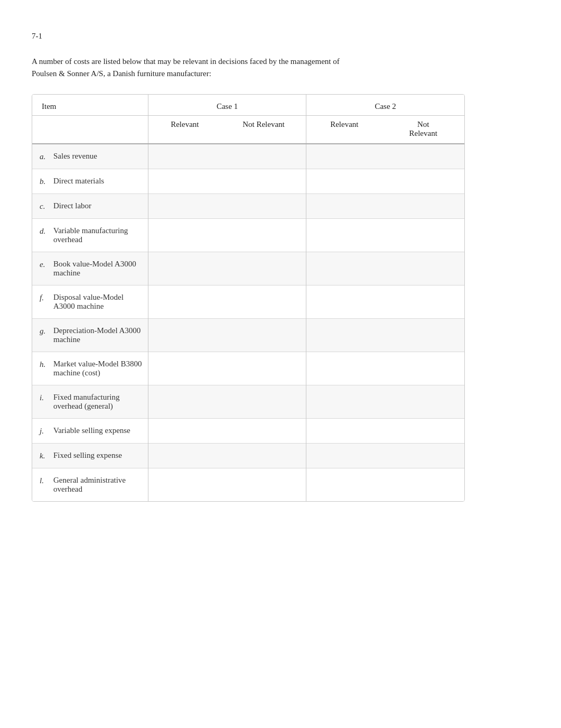  What do you see at coordinates (248, 431) in the screenshot?
I see `table-row: j.Variable selling expense` at bounding box center [248, 431].